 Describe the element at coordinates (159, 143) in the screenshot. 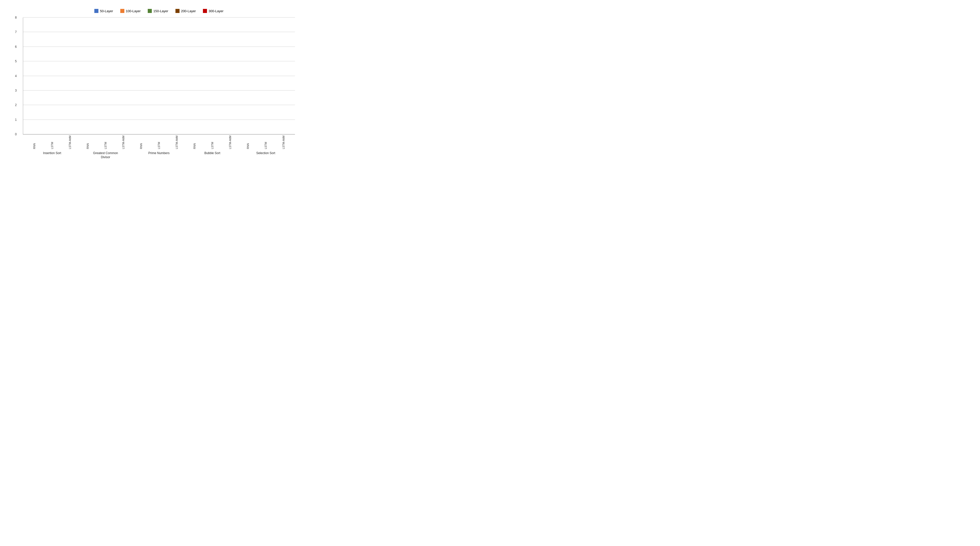

I see `x-axis-labels: RNNLSTMLSTM-AttMRNNLSTMLSTM-AttMRNNLSTML…` at that location.